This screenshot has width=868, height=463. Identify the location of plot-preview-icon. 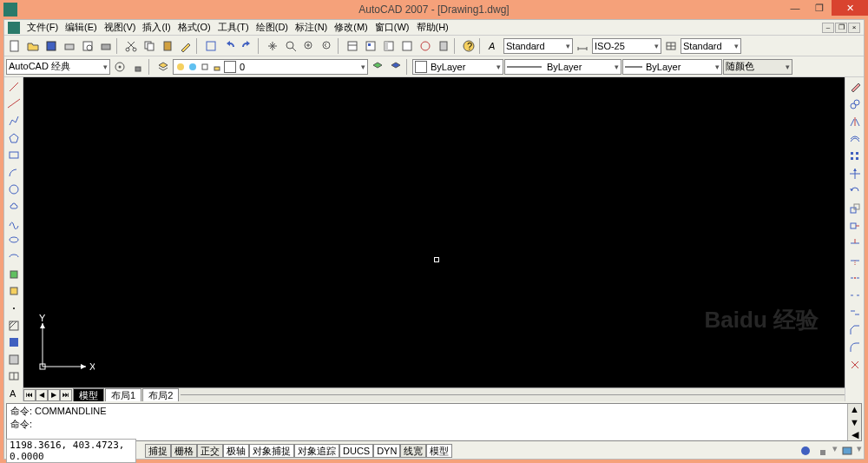
(88, 46).